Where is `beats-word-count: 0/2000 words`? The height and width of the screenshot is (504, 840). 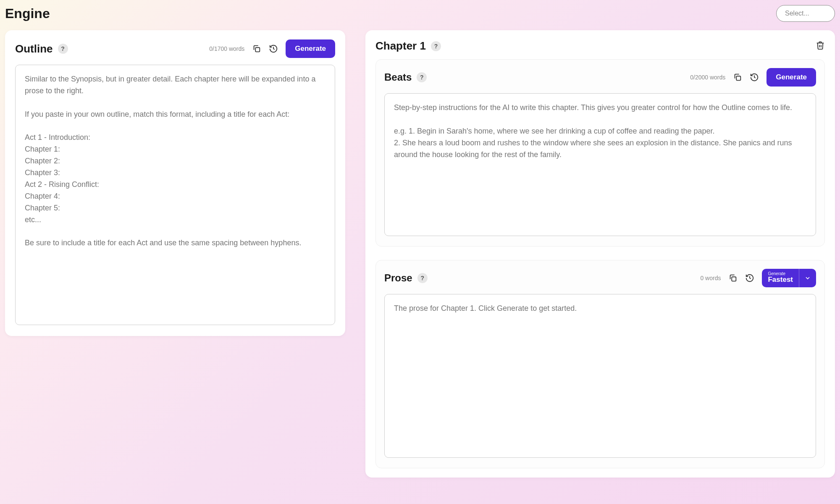
beats-word-count: 0/2000 words is located at coordinates (708, 77).